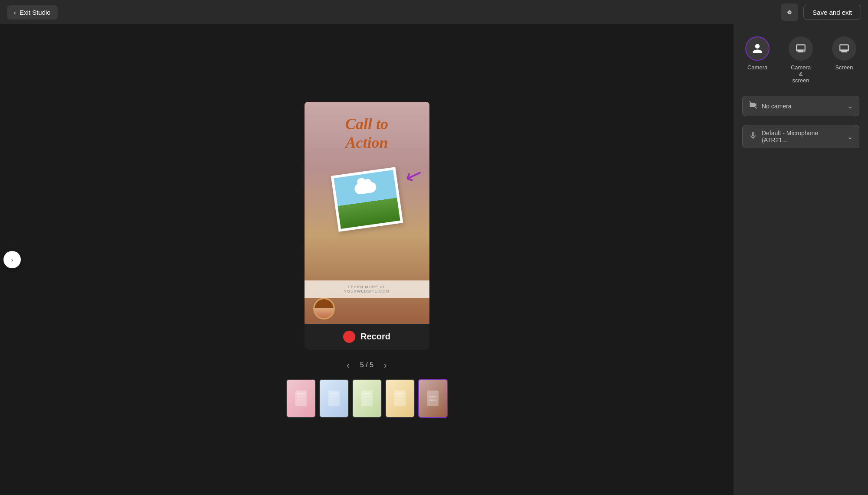  What do you see at coordinates (324, 303) in the screenshot?
I see `avatar-hair` at bounding box center [324, 303].